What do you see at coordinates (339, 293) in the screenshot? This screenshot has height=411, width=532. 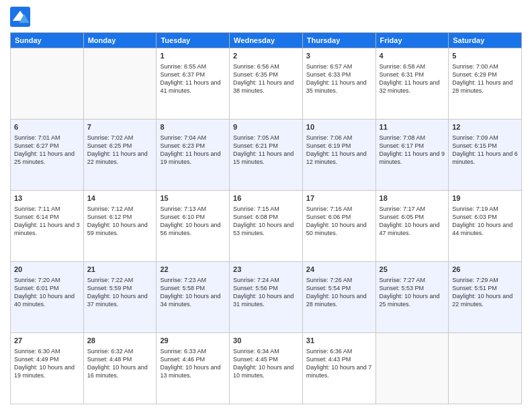 I see `day-info: Sunrise: 7:26 AMSunset: 5:54 PMDaylight:…` at bounding box center [339, 293].